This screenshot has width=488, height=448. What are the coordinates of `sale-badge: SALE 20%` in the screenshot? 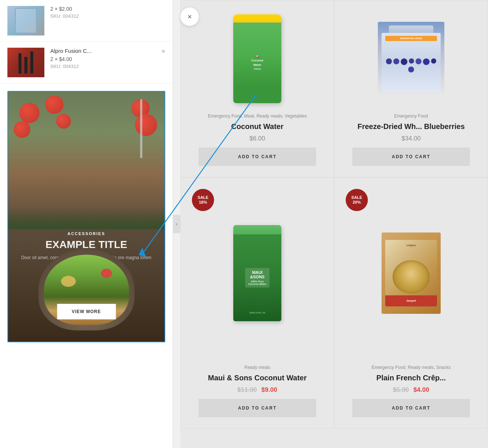 It's located at (357, 200).